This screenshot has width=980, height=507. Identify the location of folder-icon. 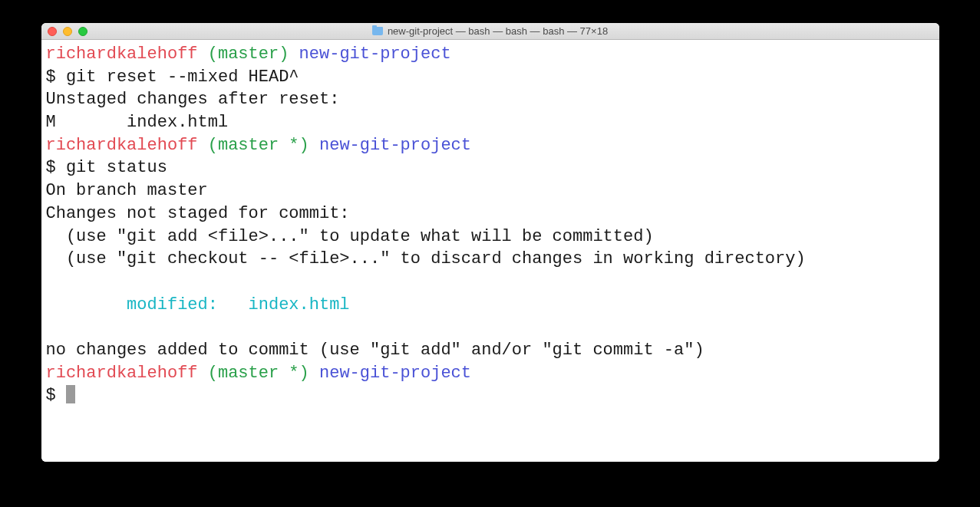
(378, 31).